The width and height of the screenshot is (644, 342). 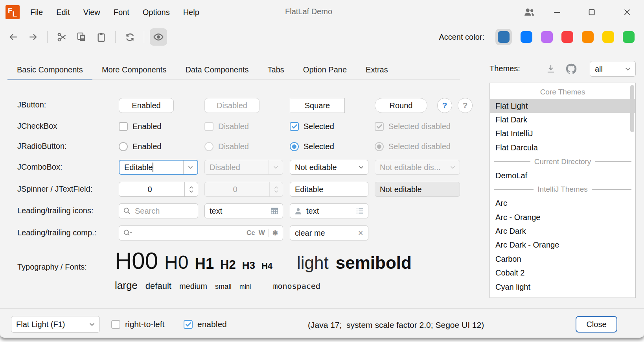 What do you see at coordinates (213, 211) in the screenshot?
I see `textfield-value: text` at bounding box center [213, 211].